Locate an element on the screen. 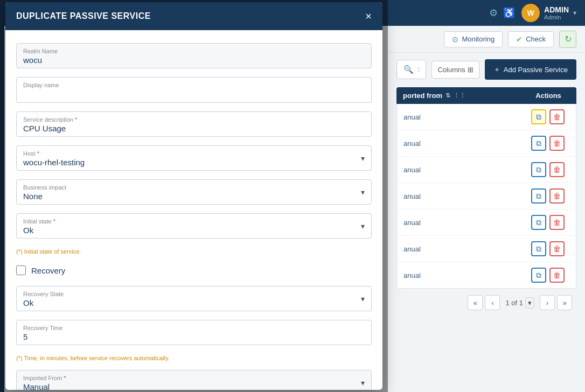 The image size is (585, 392). next-page-button: › is located at coordinates (547, 303).